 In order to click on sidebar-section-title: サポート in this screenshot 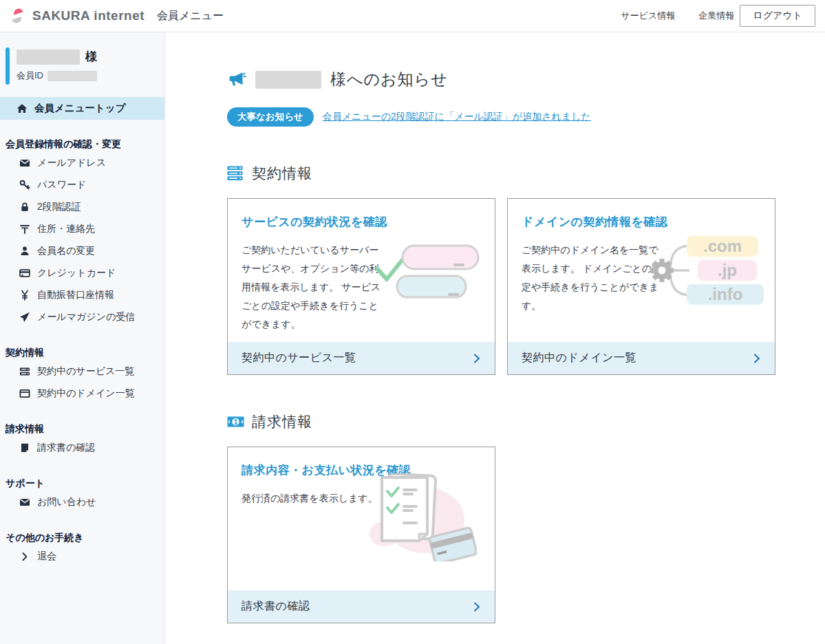, I will do `click(83, 484)`.